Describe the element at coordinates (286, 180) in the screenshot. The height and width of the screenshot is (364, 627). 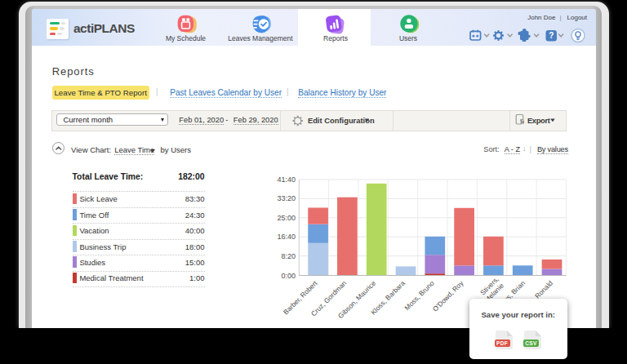
I see `svg-text: 41:40` at that location.